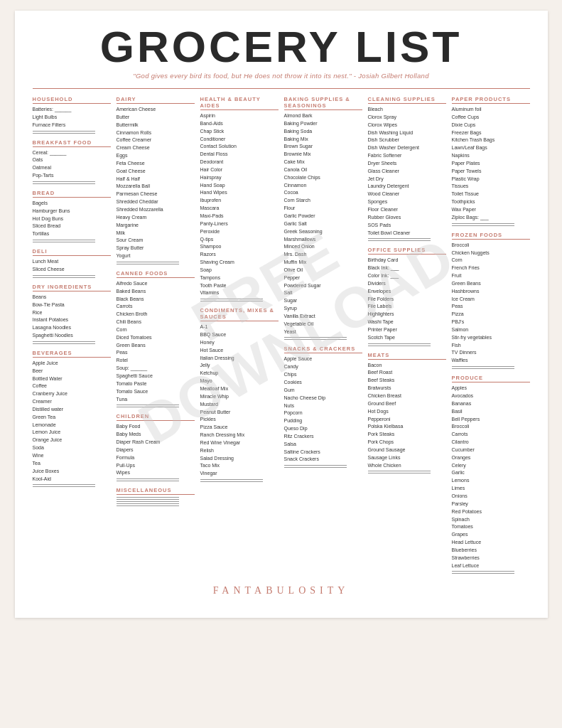 This screenshot has height=728, width=562. What do you see at coordinates (323, 171) in the screenshot?
I see `list-item: Canola Oil` at bounding box center [323, 171].